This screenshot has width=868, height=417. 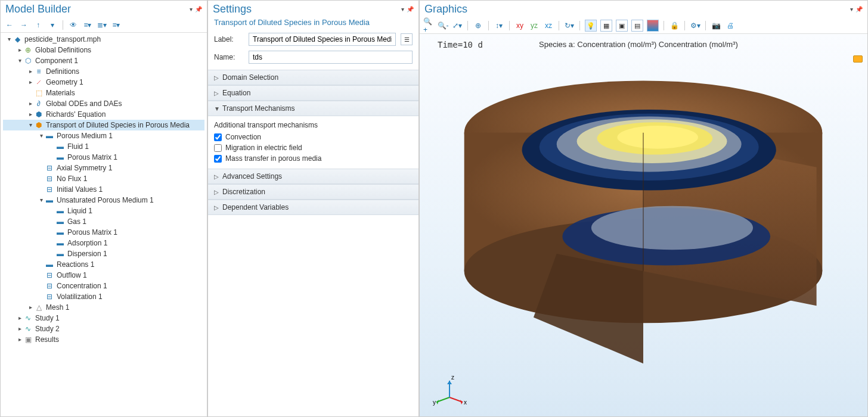 What do you see at coordinates (443, 26) in the screenshot?
I see `zoom-out-icon: 🔍-` at bounding box center [443, 26].